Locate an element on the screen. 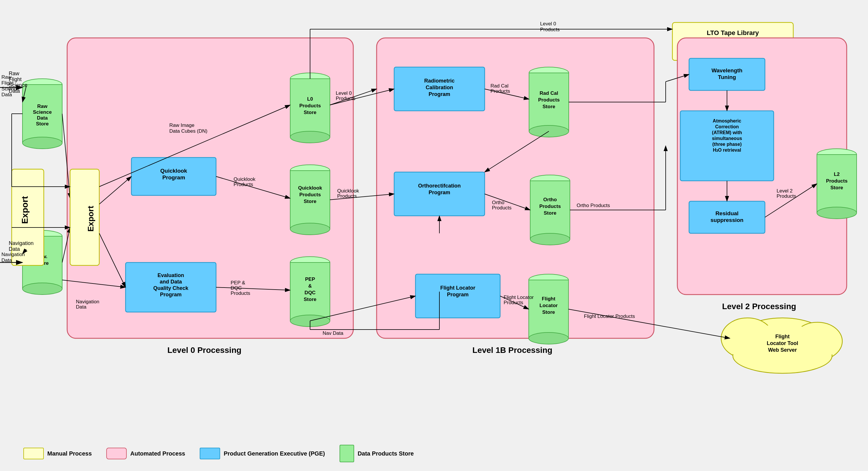 This screenshot has width=868, height=471. svg-text: (ATREM) with is located at coordinates (727, 133).